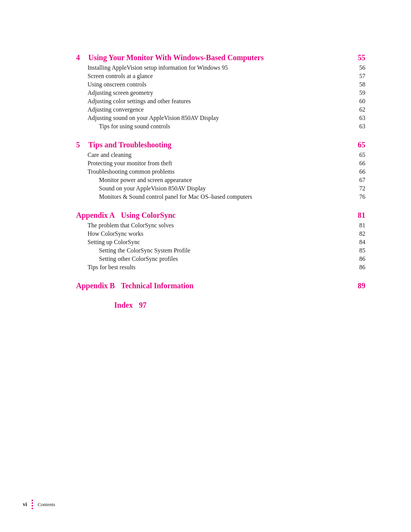  Describe the element at coordinates (226, 242) in the screenshot. I see `list-item: Setting up ColorSync 84` at that location.